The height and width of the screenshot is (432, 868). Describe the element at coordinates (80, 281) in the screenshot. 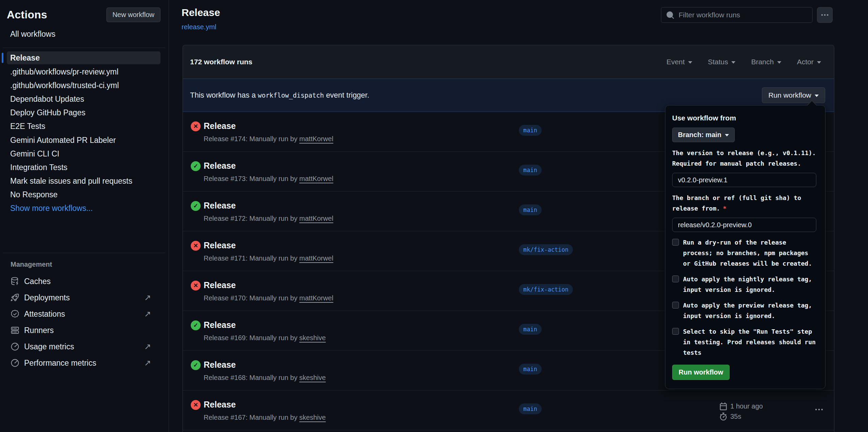

I see `management-item: Caches ↗` at that location.